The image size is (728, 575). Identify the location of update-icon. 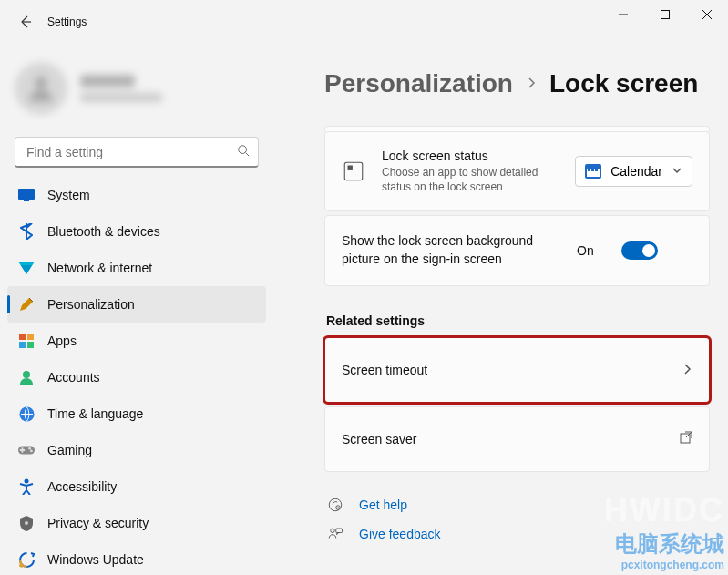
(26, 560).